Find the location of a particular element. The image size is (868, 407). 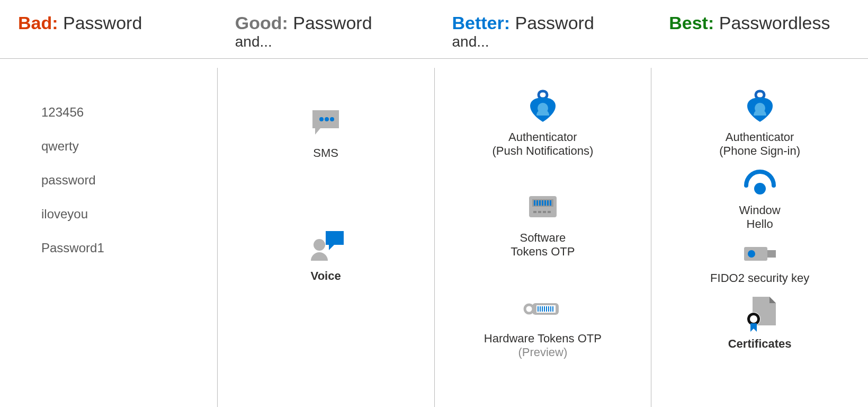

bad-password-item: iloveyou is located at coordinates (73, 214).